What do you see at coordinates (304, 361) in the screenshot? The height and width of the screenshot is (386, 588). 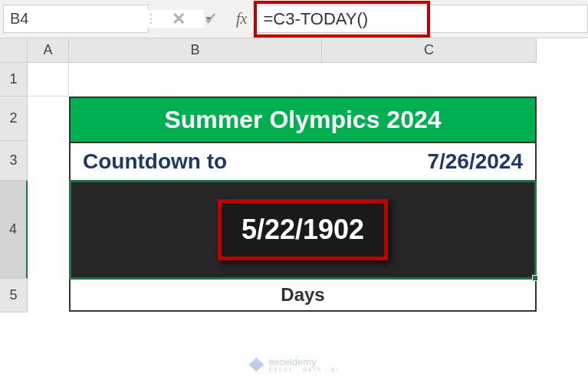 I see `watermark-name: exceldemy` at bounding box center [304, 361].